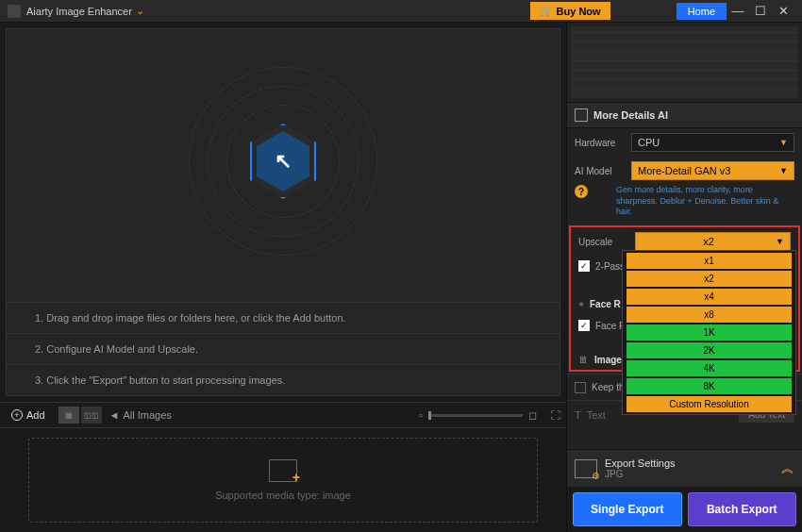  What do you see at coordinates (583, 359) in the screenshot?
I see `image-section-icon: 🗎` at bounding box center [583, 359].